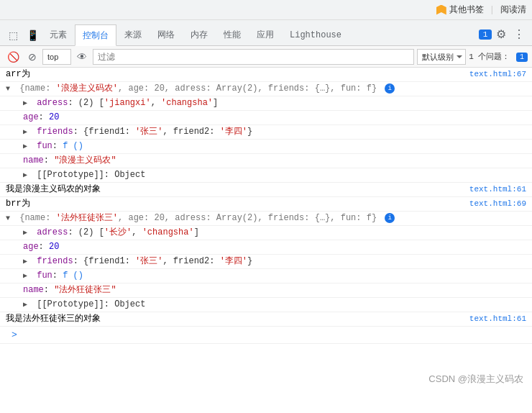 The height and width of the screenshot is (413, 532). Describe the element at coordinates (233, 319) in the screenshot. I see `msg2-text: 我是法外狂徒张三的对象` at that location.